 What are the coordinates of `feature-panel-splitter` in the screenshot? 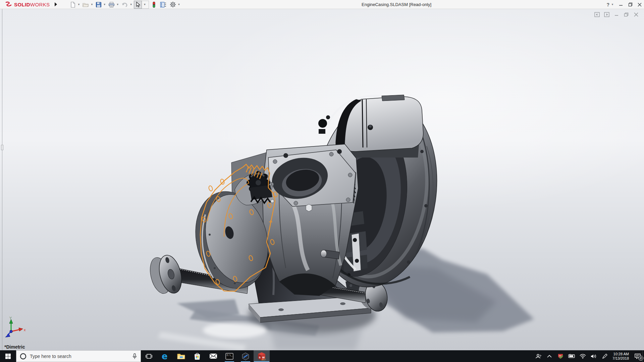 It's located at (2, 180).